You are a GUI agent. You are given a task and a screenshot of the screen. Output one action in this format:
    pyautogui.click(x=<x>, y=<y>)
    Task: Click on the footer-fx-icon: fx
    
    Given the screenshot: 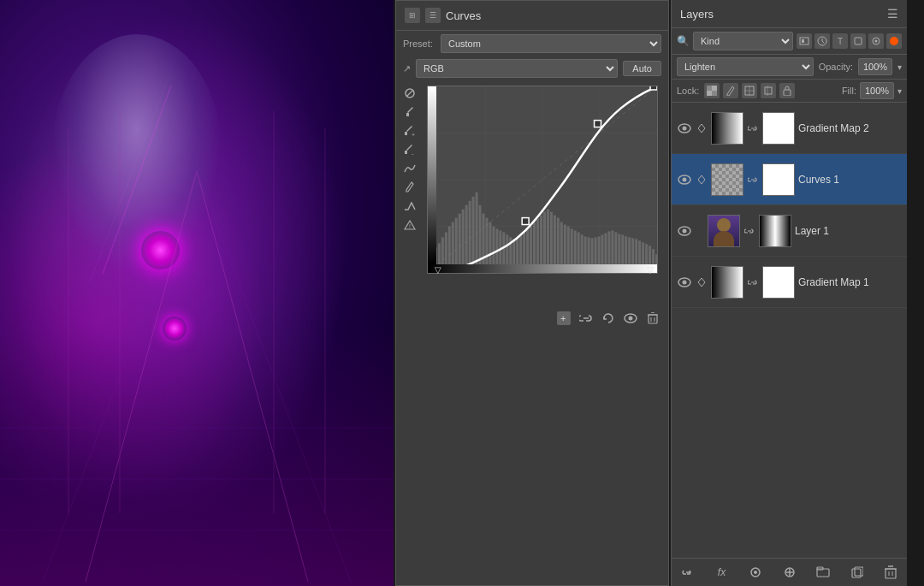 What is the action you would take?
    pyautogui.click(x=722, y=572)
    